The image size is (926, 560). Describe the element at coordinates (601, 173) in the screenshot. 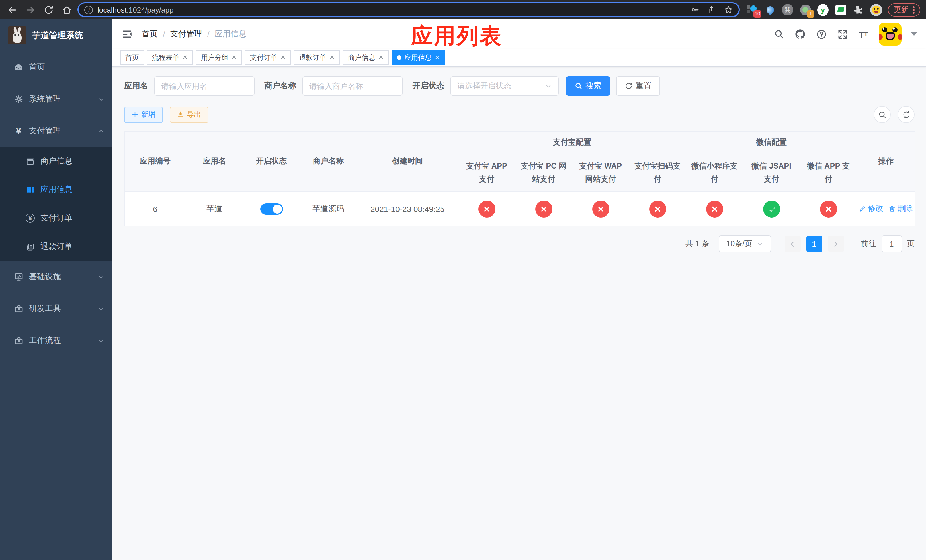

I see `col-header-alipay-wap: 支付宝 WAP 网站支付` at that location.